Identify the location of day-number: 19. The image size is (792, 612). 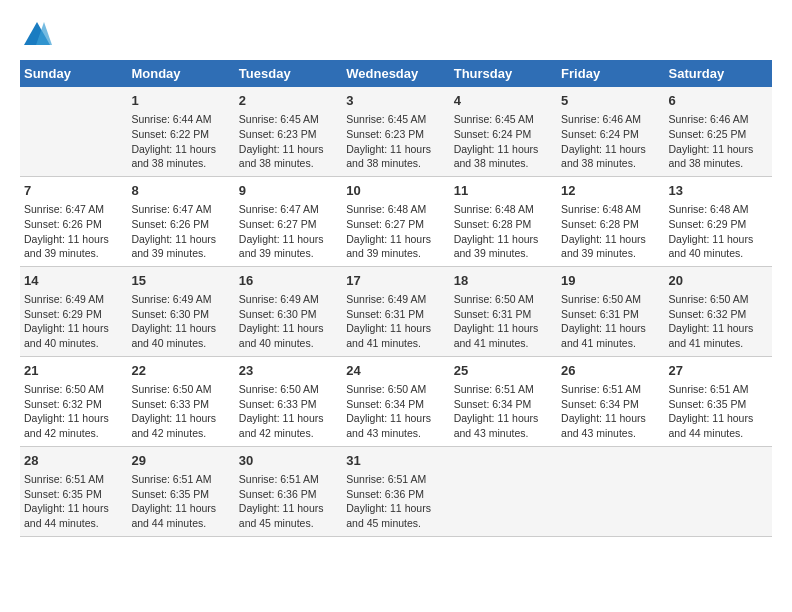
(610, 281).